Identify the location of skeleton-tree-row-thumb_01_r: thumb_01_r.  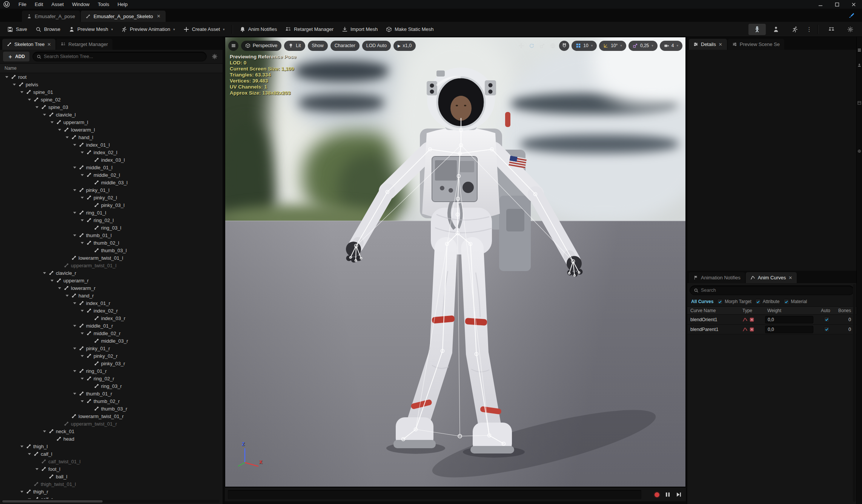
(111, 394).